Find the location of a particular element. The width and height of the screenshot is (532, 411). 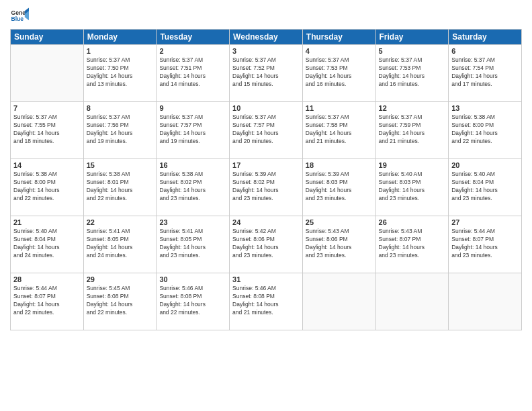

day-cell: 21Sunrise: 5:40 AMSunset: 8:04 PMDayligh… is located at coordinates (47, 244).